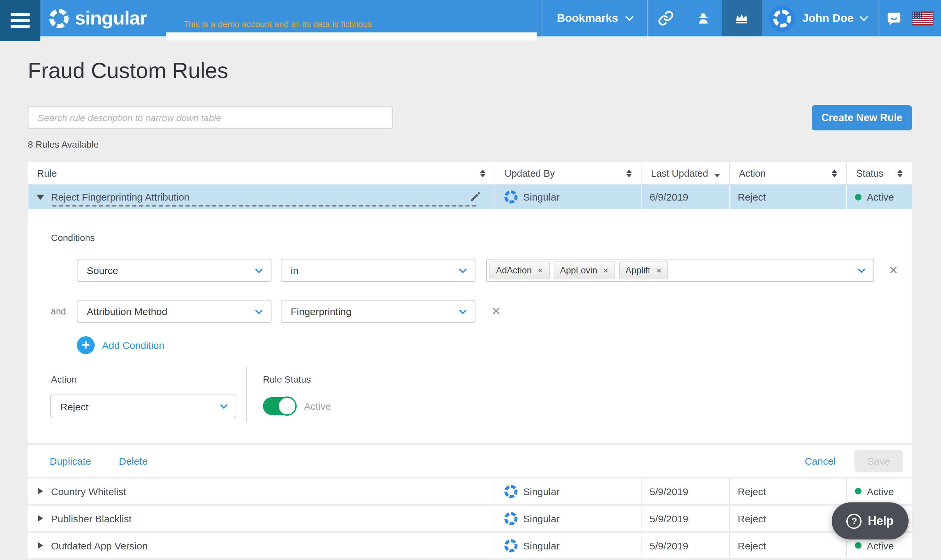 The width and height of the screenshot is (941, 560). Describe the element at coordinates (820, 461) in the screenshot. I see `cancel-button: Cancel` at that location.